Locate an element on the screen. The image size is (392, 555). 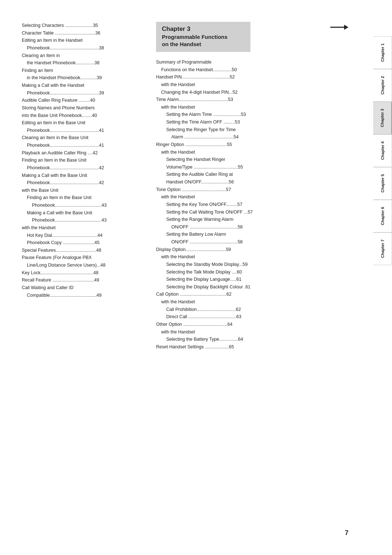
toc-item: Editing an Item in the Handset is located at coordinates (83, 41).